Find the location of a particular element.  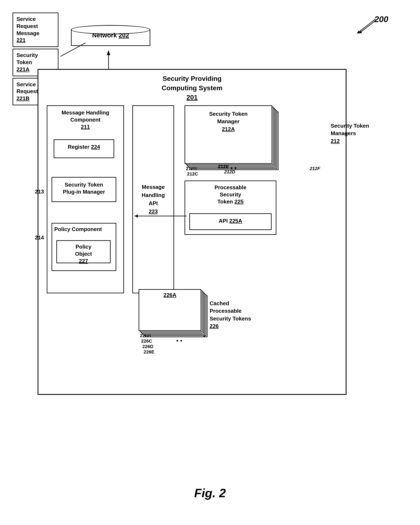

mha-label: Message Handling API 223 is located at coordinates (153, 199).